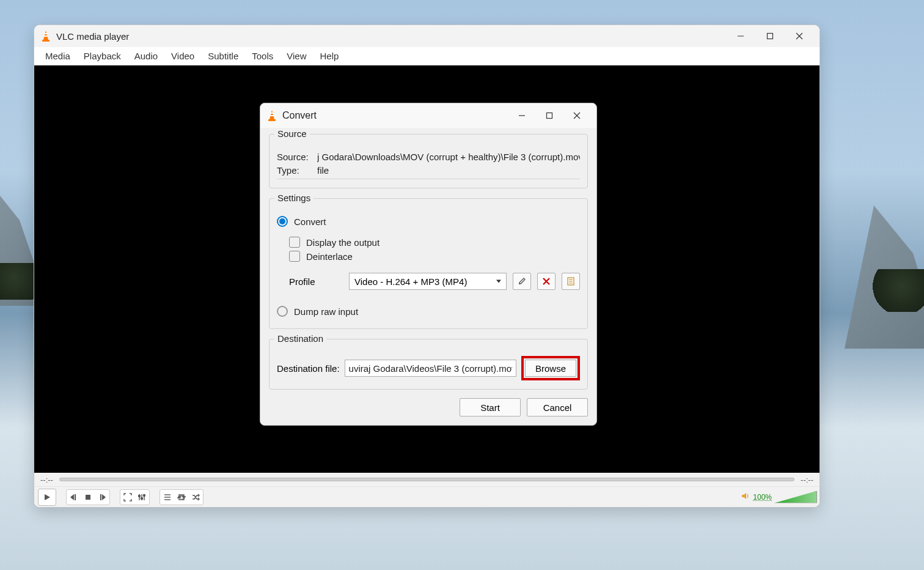  Describe the element at coordinates (799, 36) in the screenshot. I see `close-button` at that location.